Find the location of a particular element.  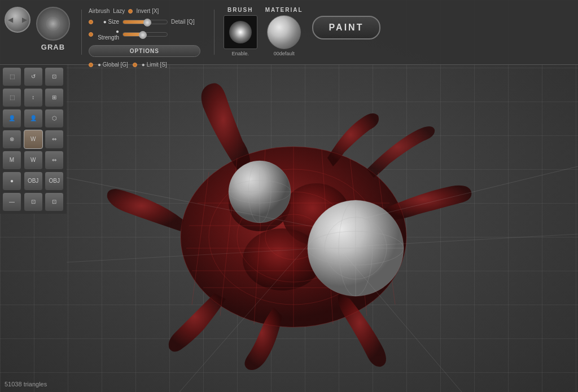

options-button: OPTIONS is located at coordinates (144, 51).